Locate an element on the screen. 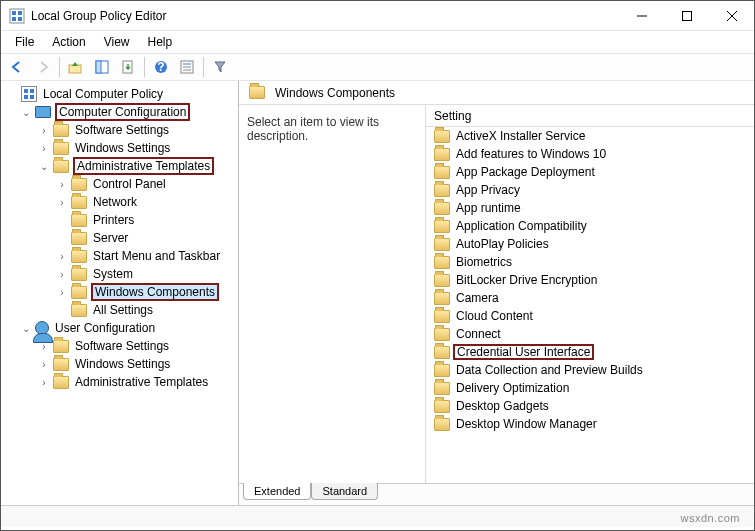 This screenshot has width=755, height=531. tree-u-admin-templates: › Administrative Templates is located at coordinates (122, 382).